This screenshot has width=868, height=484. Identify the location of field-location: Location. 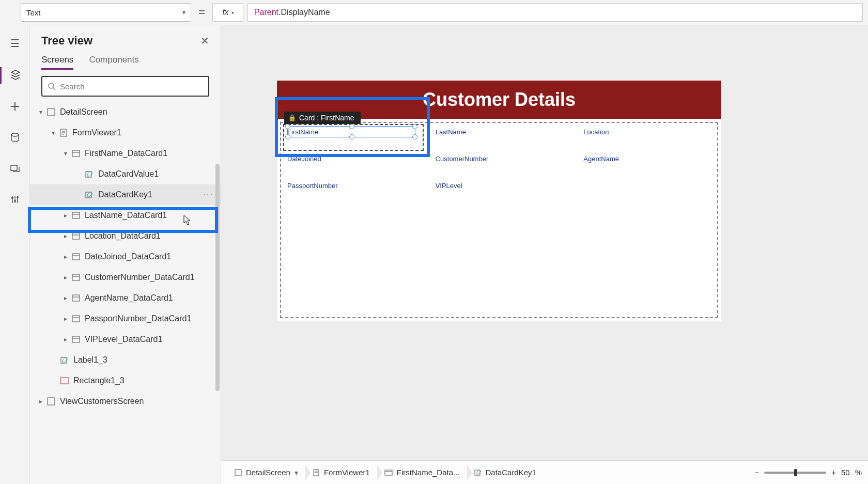
(647, 137).